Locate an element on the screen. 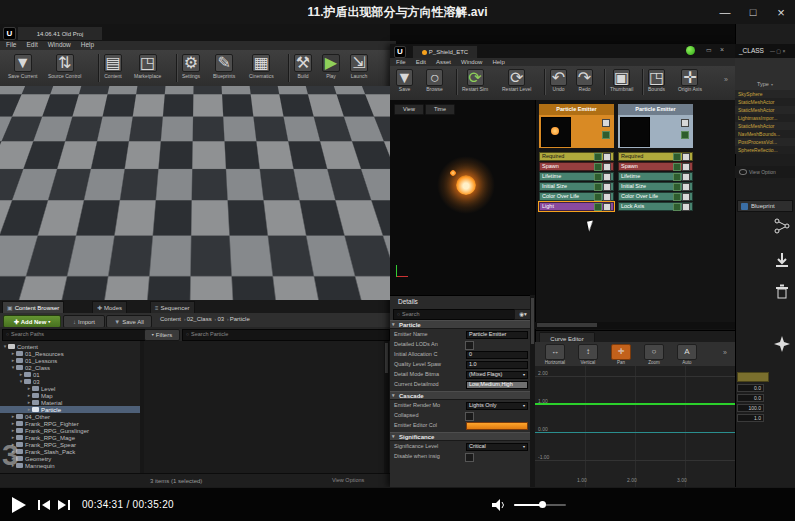 The width and height of the screenshot is (795, 521). trash-icon is located at coordinates (782, 292).